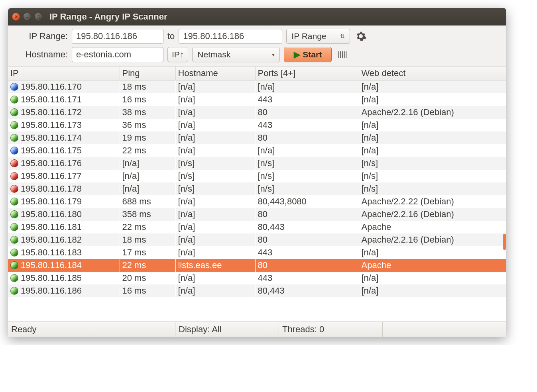 Image resolution: width=537 pixels, height=392 pixels. I want to click on cell-ip: 195.80.116.177, so click(51, 176).